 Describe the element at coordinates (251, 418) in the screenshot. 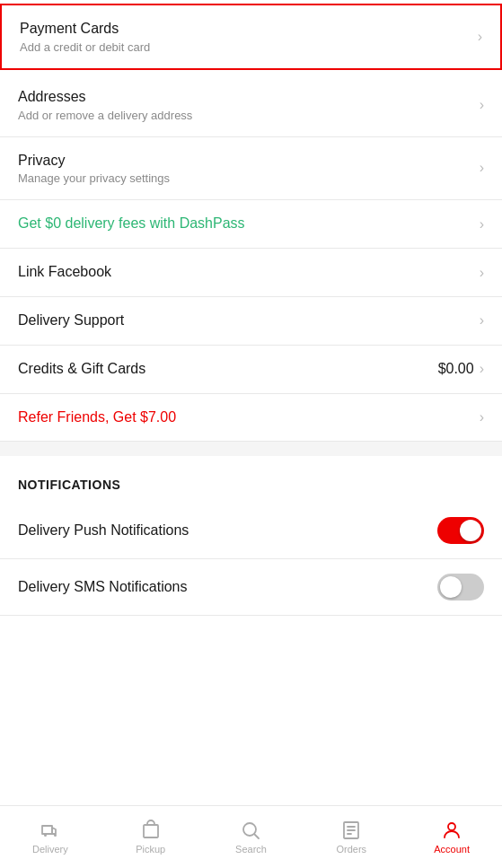

I see `menu-item-refer-friends: Refer Friends, Get $7.00 ›` at that location.